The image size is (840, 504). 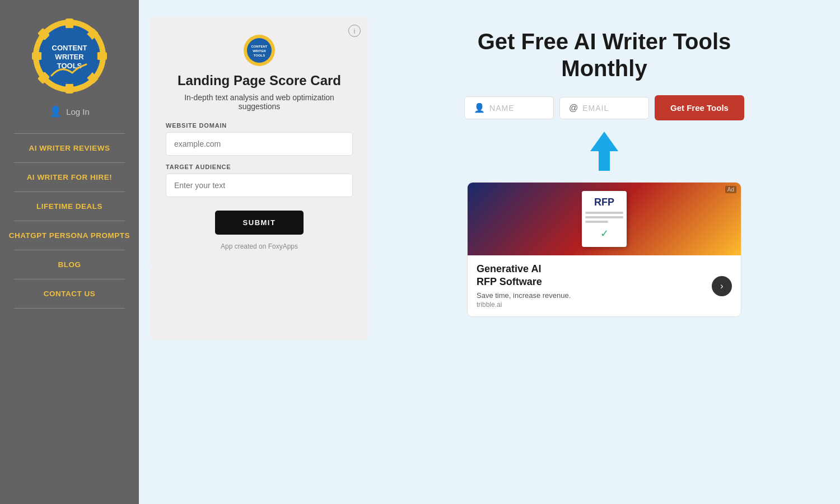 What do you see at coordinates (524, 269) in the screenshot?
I see `ad-headline1: Generative AI` at bounding box center [524, 269].